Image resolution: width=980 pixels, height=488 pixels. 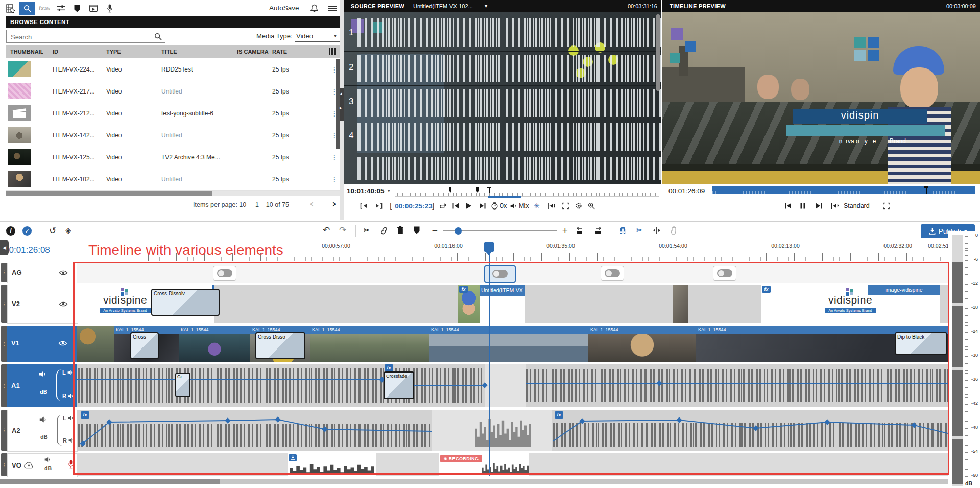 What do you see at coordinates (450, 190) in the screenshot?
I see `source-marker-pin` at bounding box center [450, 190].